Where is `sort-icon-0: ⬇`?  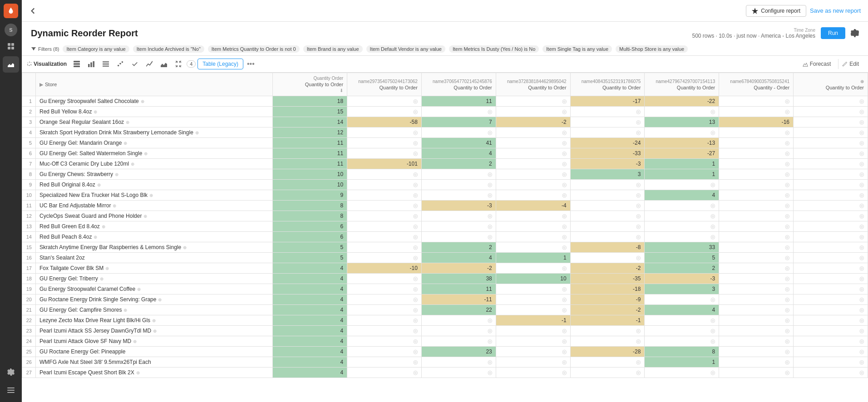 sort-icon-0: ⬇ is located at coordinates (341, 91).